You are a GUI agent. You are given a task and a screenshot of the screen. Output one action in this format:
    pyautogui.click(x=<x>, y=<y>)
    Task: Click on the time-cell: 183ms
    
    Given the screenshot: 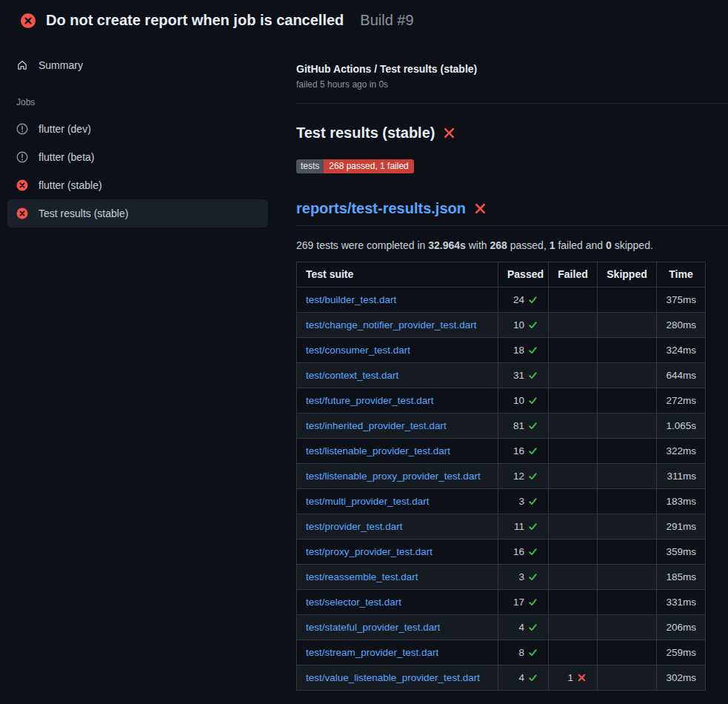 What is the action you would take?
    pyautogui.click(x=681, y=502)
    